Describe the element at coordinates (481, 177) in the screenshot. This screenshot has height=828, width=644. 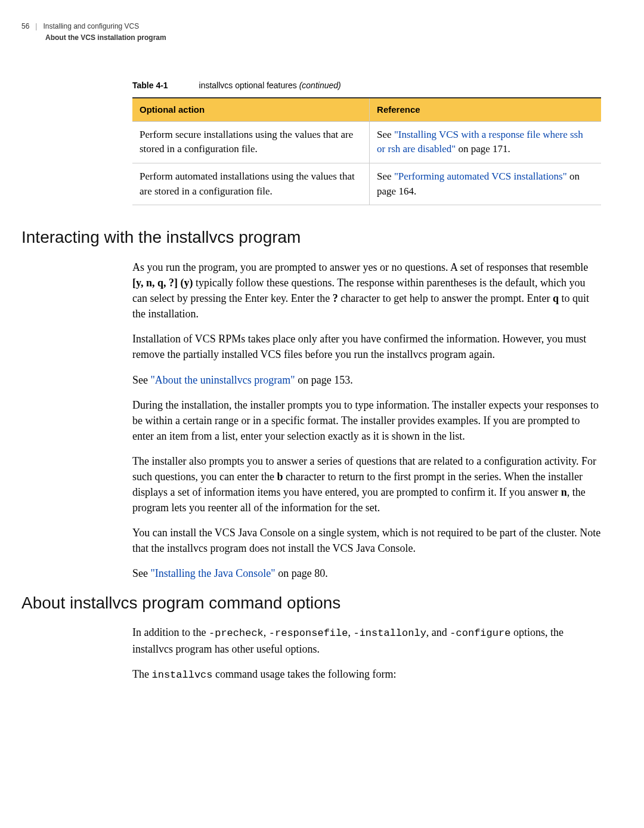
I see `link-automated-install: "Performing automated VCS installations"` at that location.